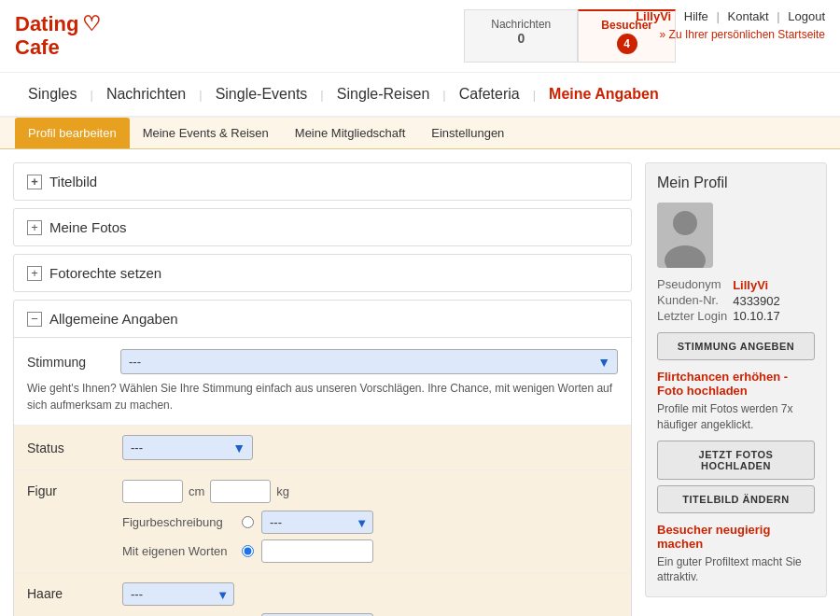  What do you see at coordinates (420, 133) in the screenshot?
I see `sub-nav: Profil bearbeiten Meine Events & Reisen …` at bounding box center [420, 133].